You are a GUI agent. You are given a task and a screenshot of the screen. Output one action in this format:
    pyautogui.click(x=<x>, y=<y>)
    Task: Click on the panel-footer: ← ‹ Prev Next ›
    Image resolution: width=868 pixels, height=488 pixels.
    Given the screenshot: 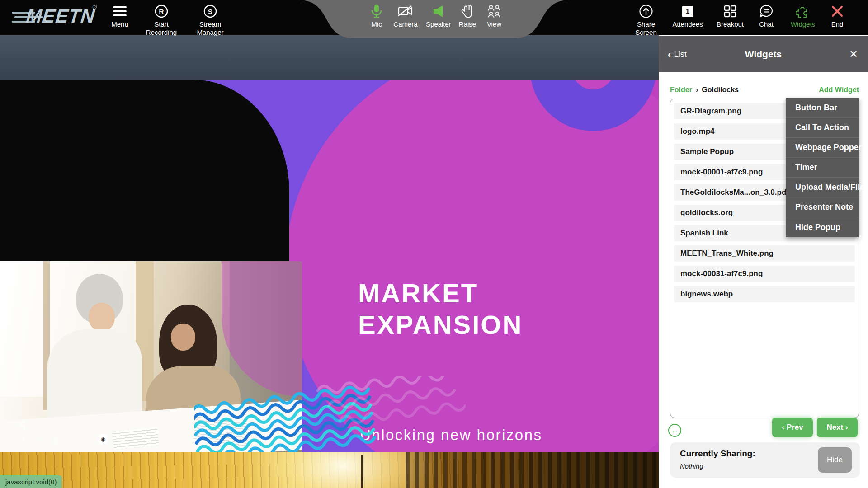 What is the action you would take?
    pyautogui.click(x=763, y=431)
    